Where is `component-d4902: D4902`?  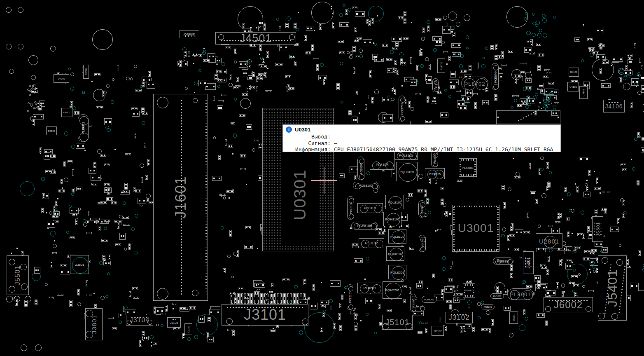 component-d4902: D4902 is located at coordinates (61, 78).